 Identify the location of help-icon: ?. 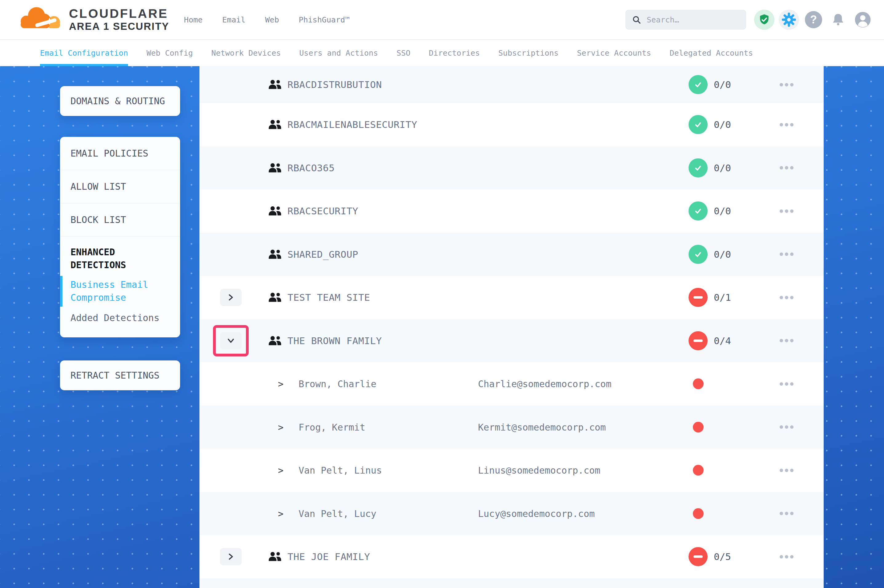
(813, 20).